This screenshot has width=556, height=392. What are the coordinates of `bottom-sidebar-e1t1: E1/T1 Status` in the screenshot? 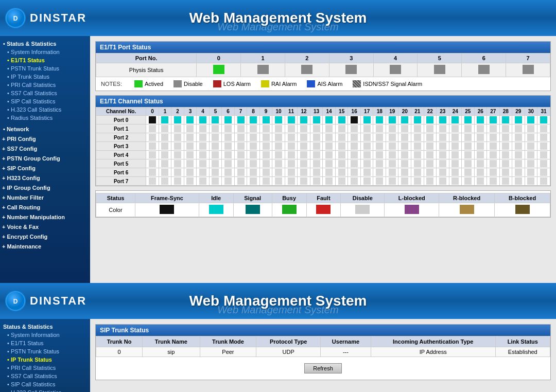 It's located at (45, 343).